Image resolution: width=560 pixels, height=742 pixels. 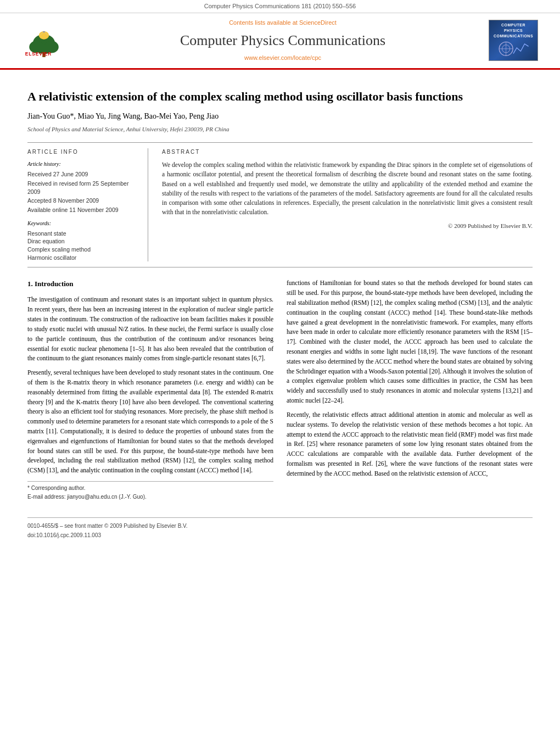 What do you see at coordinates (38, 54) in the screenshot?
I see `svg-text: ELSEVIER` at bounding box center [38, 54].